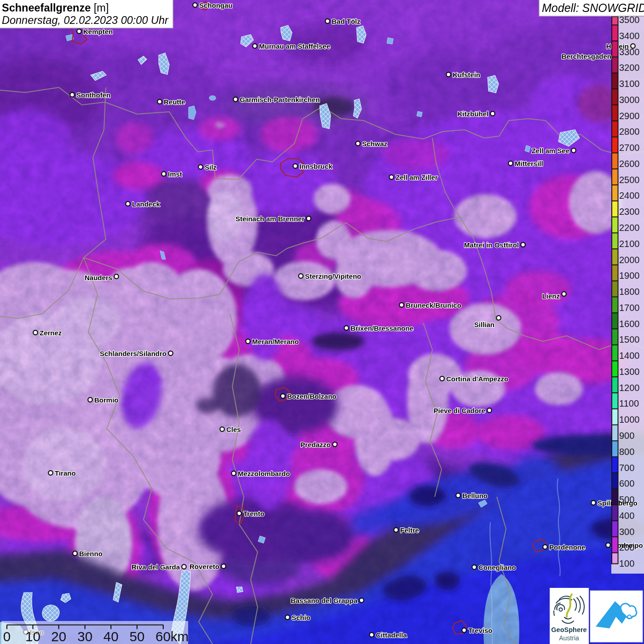  What do you see at coordinates (107, 400) in the screenshot?
I see `svg-text: Bormio` at bounding box center [107, 400].